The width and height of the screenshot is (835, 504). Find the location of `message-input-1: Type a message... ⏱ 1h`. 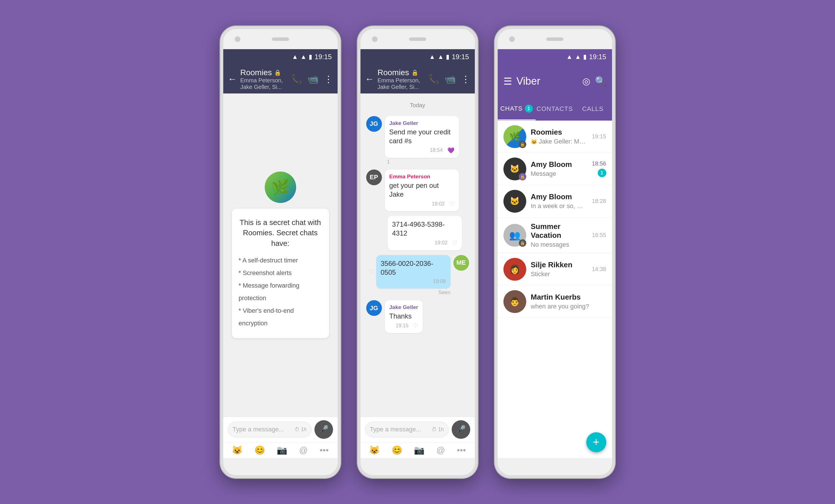

message-input-1: Type a message... ⏱ 1h is located at coordinates (270, 429).